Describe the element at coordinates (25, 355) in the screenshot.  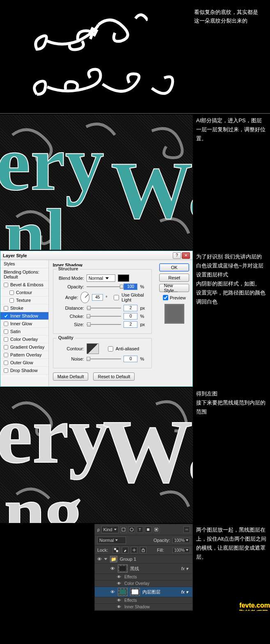
I see `style-item-pattern-overlay: Pattern Overlay` at that location.